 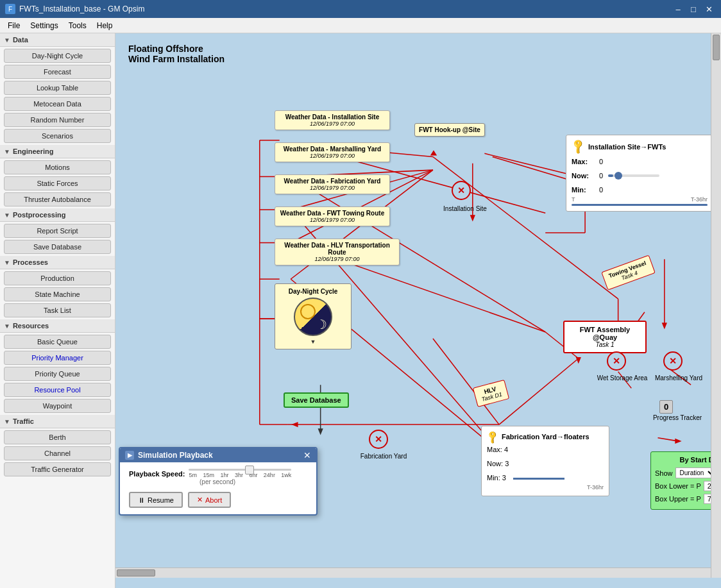 What do you see at coordinates (693, 9) in the screenshot?
I see `maximize-button: □` at bounding box center [693, 9].